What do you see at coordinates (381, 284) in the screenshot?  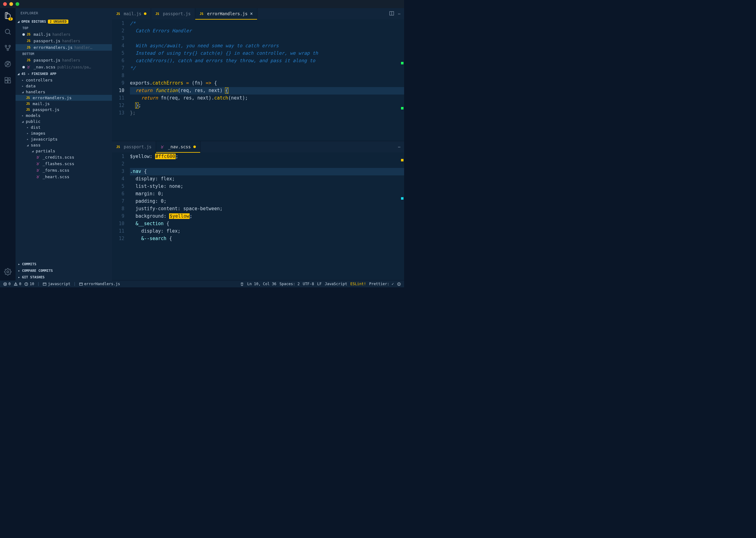 I see `status-prettier: Prettier: ✓` at bounding box center [381, 284].